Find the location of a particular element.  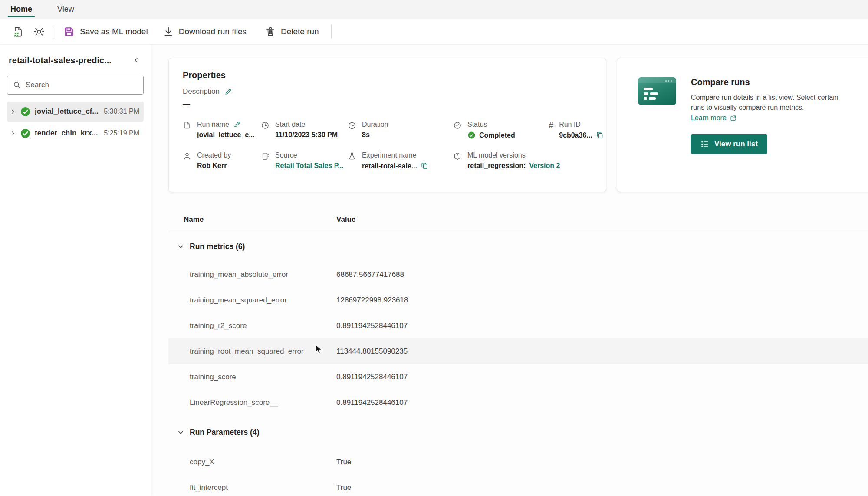

clock-icon is located at coordinates (265, 130).